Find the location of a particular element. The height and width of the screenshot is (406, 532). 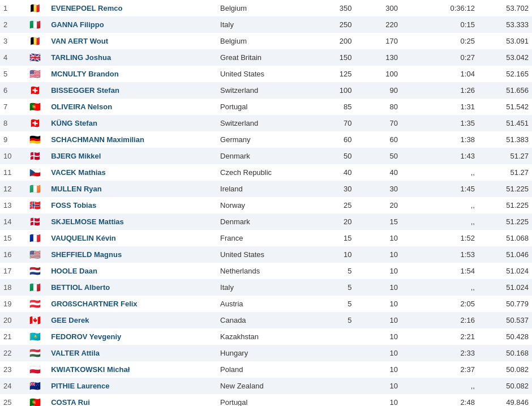

speed-cell: 51.27 is located at coordinates (505, 172).